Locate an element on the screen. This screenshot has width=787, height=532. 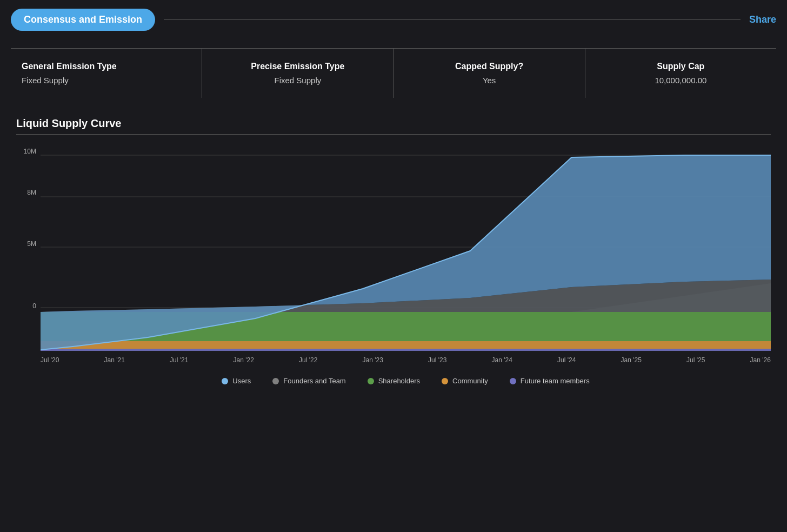
legend-shareholders: Shareholders is located at coordinates (394, 381).